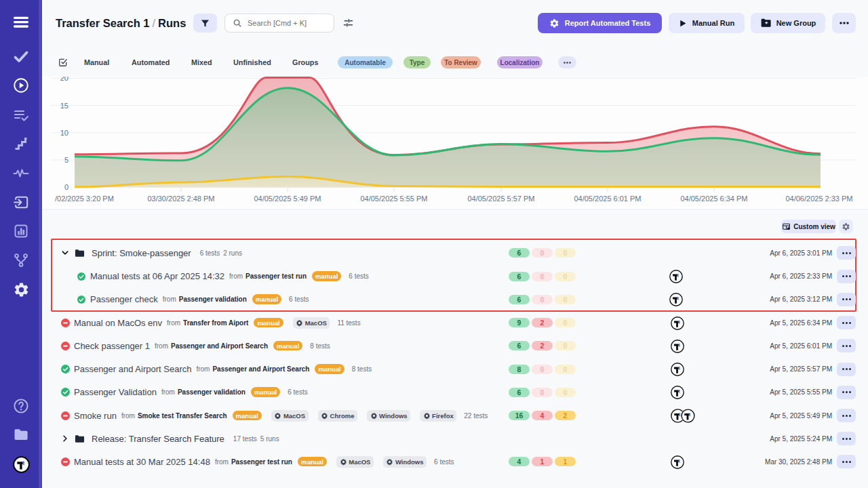 Image resolution: width=868 pixels, height=488 pixels. Describe the element at coordinates (713, 199) in the screenshot. I see `svg-text: 04/05/2025 6:34 PM` at that location.